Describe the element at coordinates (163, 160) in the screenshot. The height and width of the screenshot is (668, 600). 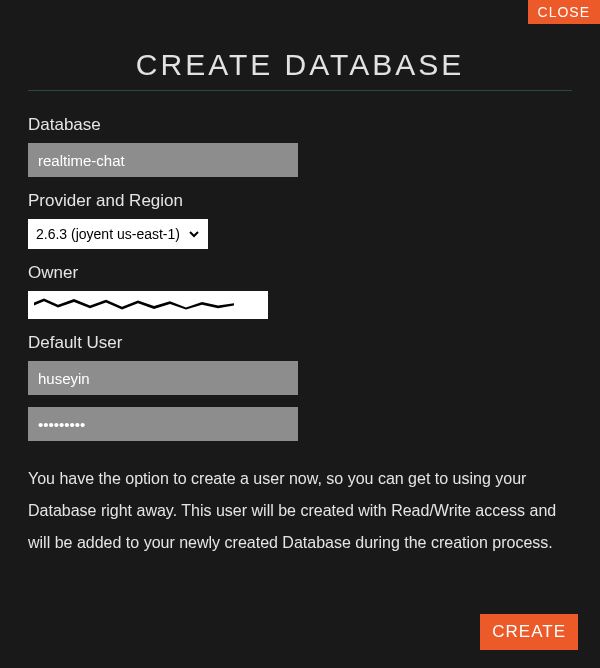
I see `database-input` at that location.